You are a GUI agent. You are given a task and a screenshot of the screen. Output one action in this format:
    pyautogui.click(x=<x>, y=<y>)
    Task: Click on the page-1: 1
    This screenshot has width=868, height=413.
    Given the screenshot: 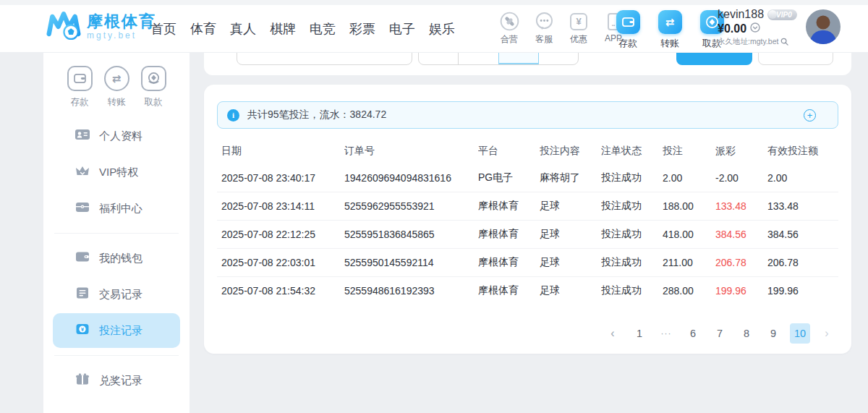 What is the action you would take?
    pyautogui.click(x=639, y=333)
    